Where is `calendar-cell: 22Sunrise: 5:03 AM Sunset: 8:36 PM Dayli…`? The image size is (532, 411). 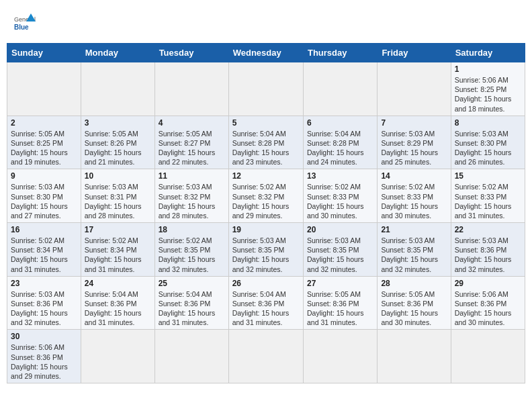
calendar-cell: 22Sunrise: 5:03 AM Sunset: 8:36 PM Dayli… is located at coordinates (488, 250).